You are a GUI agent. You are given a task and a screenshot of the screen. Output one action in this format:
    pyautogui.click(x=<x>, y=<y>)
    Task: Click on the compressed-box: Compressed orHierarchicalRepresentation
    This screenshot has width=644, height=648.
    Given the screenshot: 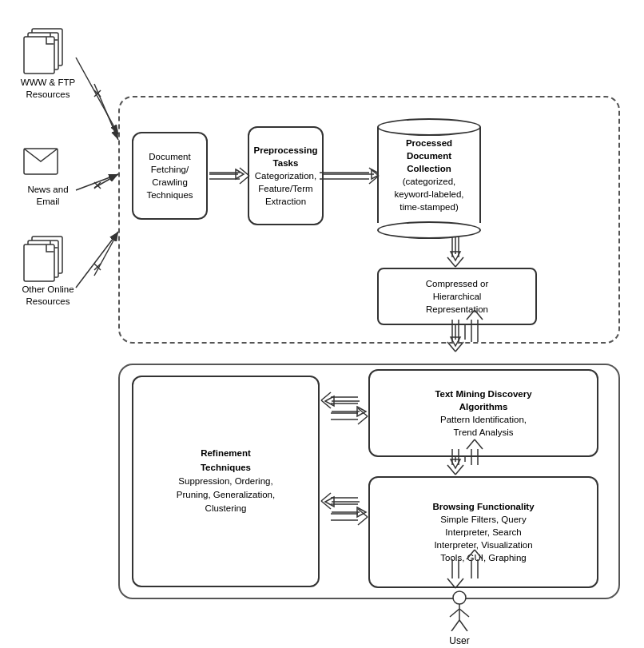 What is the action you would take?
    pyautogui.click(x=457, y=296)
    